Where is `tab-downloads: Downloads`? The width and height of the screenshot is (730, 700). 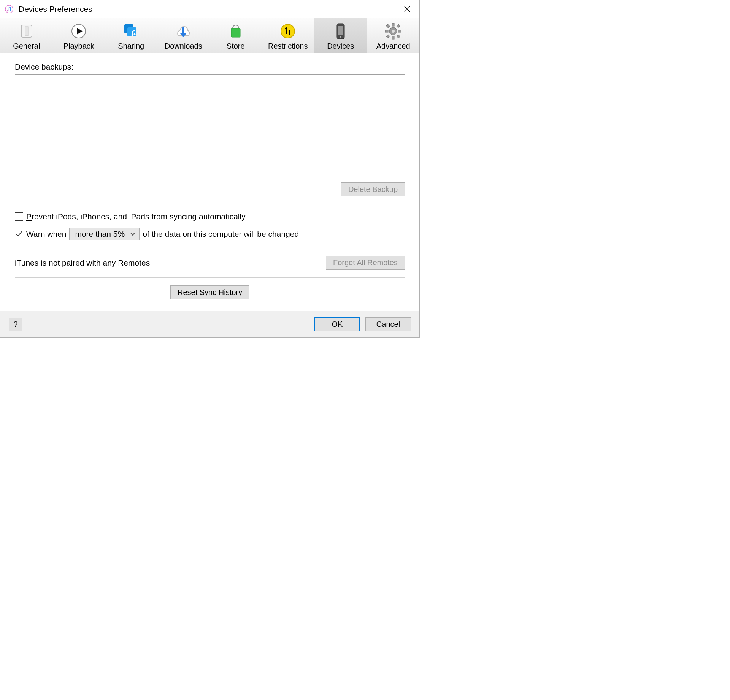
tab-downloads: Downloads is located at coordinates (184, 36).